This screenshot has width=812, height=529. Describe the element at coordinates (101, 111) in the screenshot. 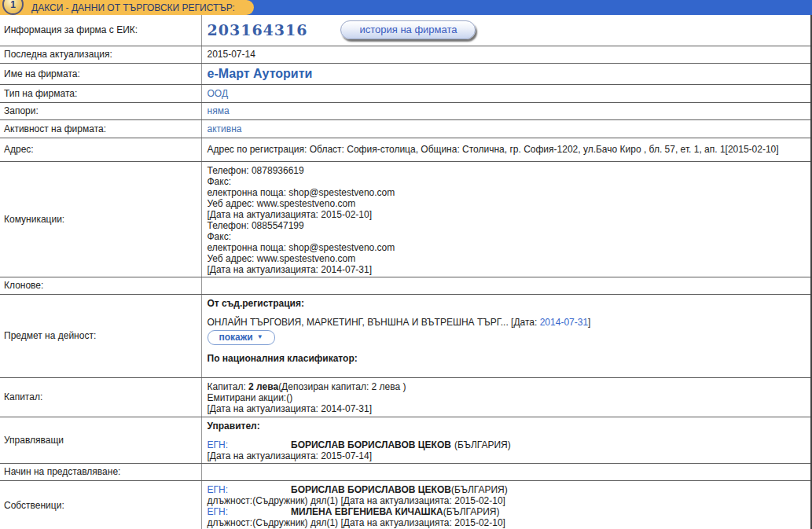

I see `liens-label: Запори:` at that location.